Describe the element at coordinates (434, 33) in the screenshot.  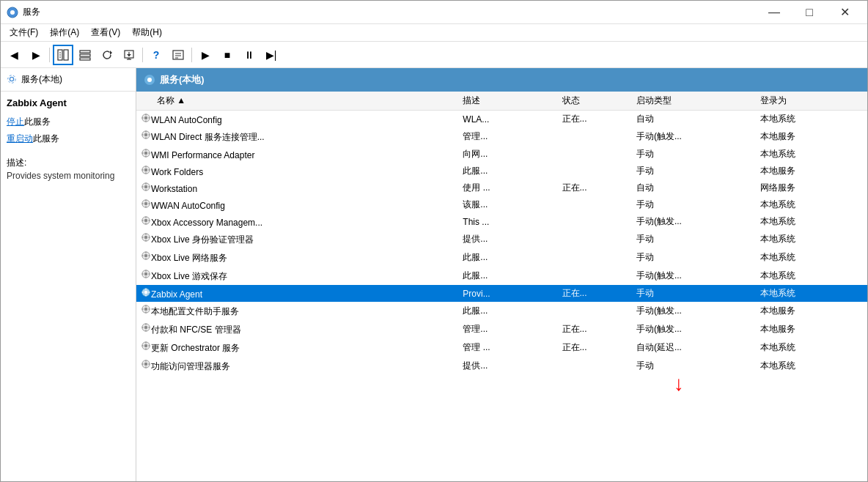
I see `menu-bar: 文件(F) 操作(A) 查看(V) 帮助(H)` at that location.